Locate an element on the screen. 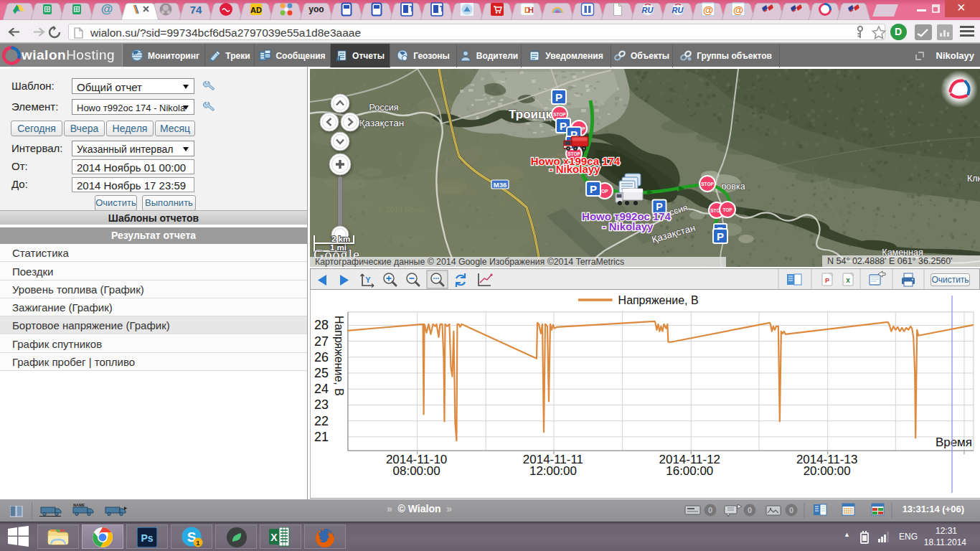 Image resolution: width=980 pixels, height=551 pixels. svg-text: 28 is located at coordinates (321, 325).